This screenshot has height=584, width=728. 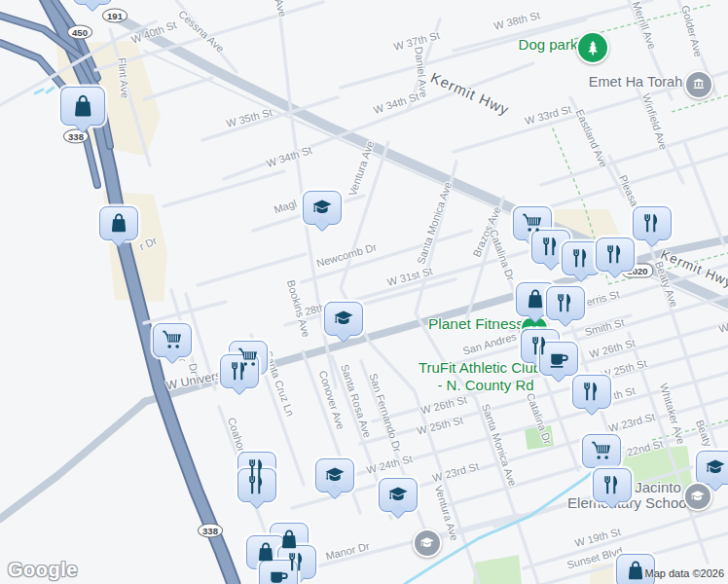 I want to click on institution-icon, so click(x=699, y=85).